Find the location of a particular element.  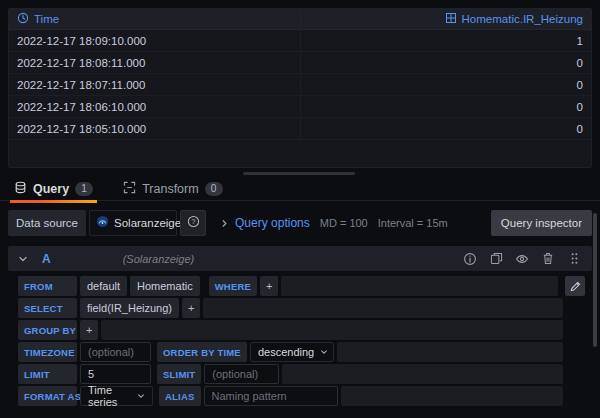

datasource-value: Solaranzeige is located at coordinates (148, 223).